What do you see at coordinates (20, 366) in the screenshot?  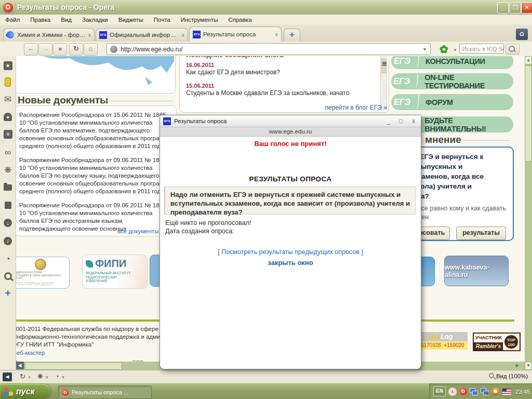 I see `scroll-left-icon: ◀` at bounding box center [20, 366].